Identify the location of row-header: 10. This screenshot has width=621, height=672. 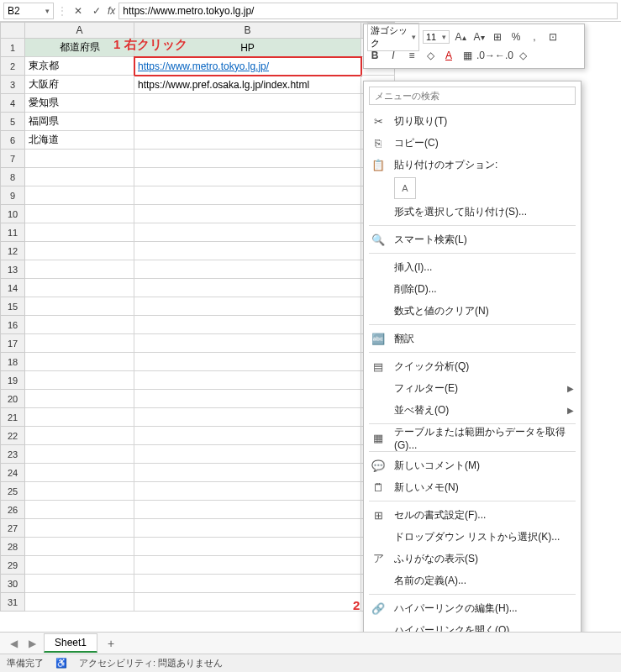
(13, 214).